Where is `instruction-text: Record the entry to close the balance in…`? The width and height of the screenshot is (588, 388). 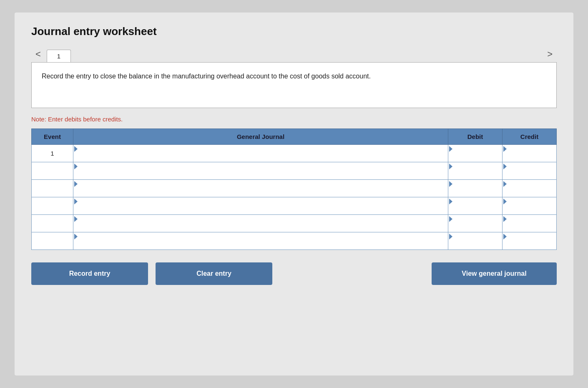 instruction-text: Record the entry to close the balance in… is located at coordinates (206, 76).